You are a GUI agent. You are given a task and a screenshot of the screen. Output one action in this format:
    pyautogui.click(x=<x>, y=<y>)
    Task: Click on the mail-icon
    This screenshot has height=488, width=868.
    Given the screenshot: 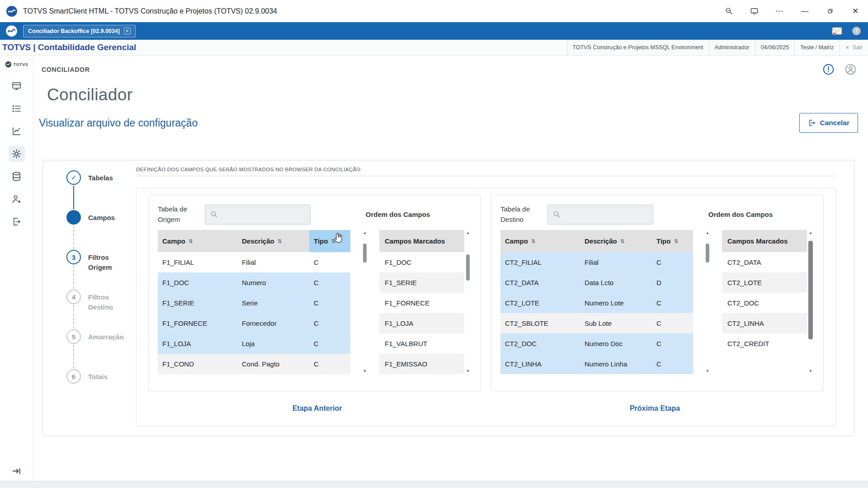 What is the action you would take?
    pyautogui.click(x=837, y=31)
    